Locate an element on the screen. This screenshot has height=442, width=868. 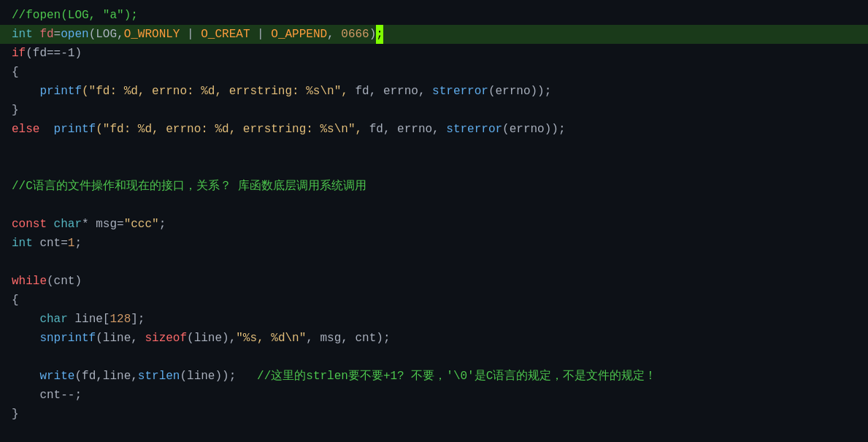
code-line: const char* msg="ccc"; is located at coordinates (434, 224).